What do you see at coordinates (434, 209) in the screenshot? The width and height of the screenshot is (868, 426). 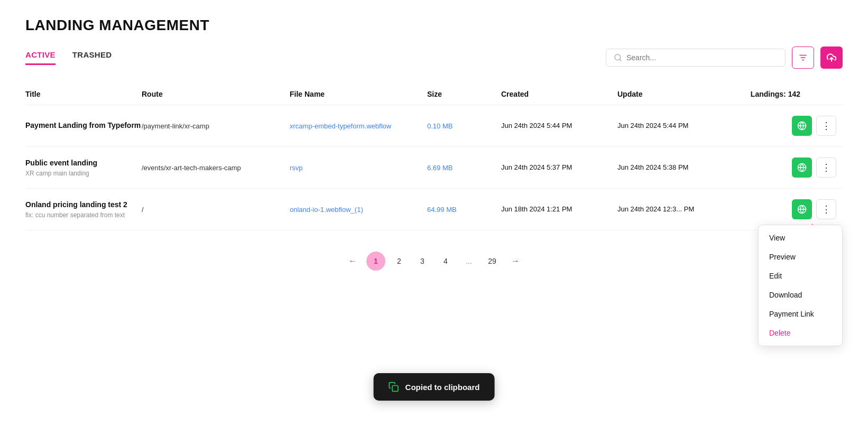 I see `table-row: Onland pricing landing test 2 fix: ccu n…` at bounding box center [434, 209].